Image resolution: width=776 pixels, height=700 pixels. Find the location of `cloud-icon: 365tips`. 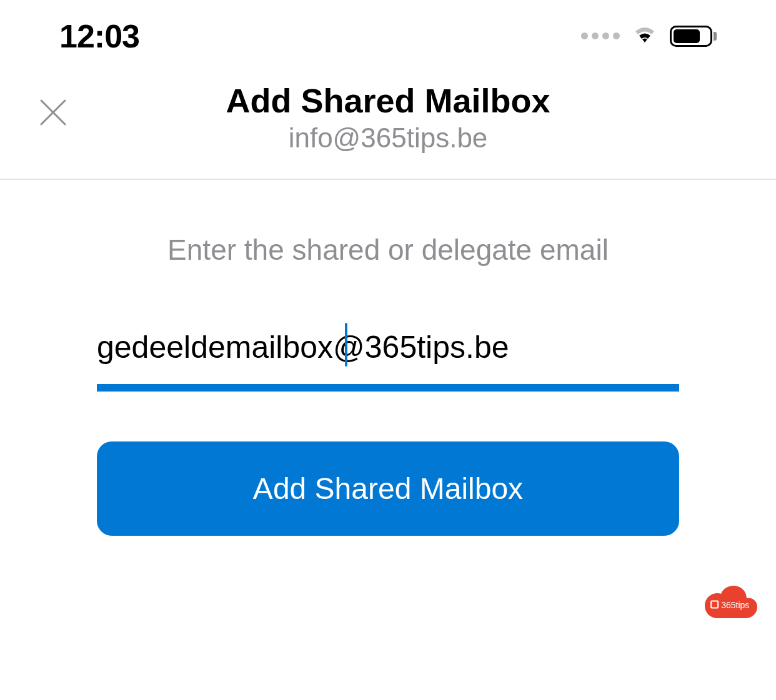

cloud-icon: 365tips is located at coordinates (729, 602).